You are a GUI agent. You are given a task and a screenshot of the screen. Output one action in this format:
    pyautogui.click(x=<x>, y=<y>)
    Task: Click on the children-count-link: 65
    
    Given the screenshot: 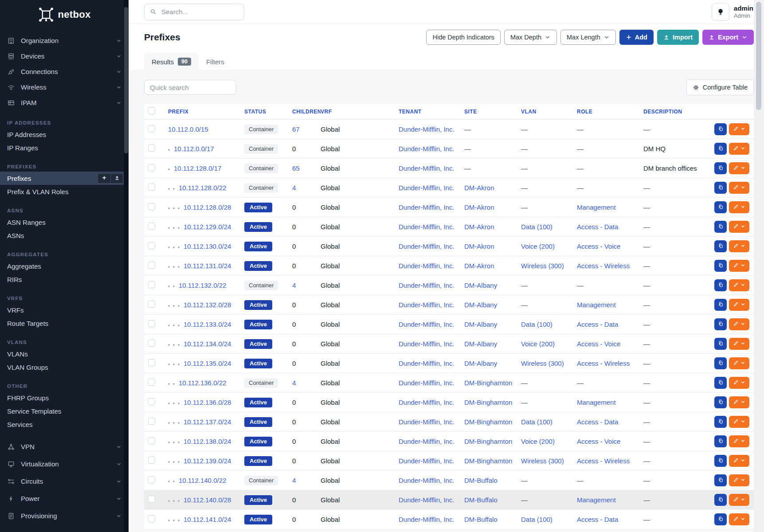 What is the action you would take?
    pyautogui.click(x=296, y=168)
    